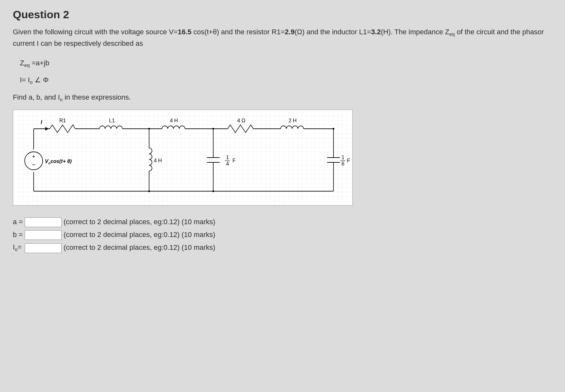 This screenshot has height=392, width=565. Describe the element at coordinates (140, 222) in the screenshot. I see `a-hint: (correct to 2 decimal places, eg:0.12) (…` at that location.